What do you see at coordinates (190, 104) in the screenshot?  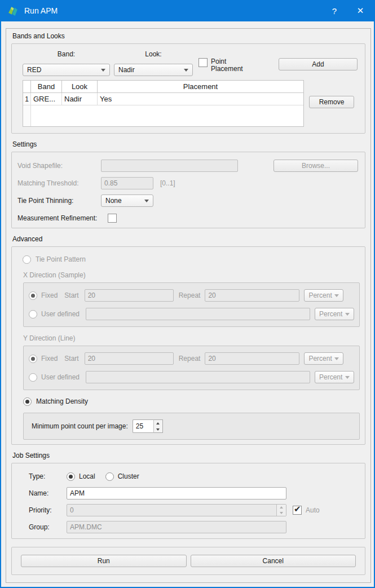 I see `bands-table-row: Band Look Placement 1 GRE... Nadir Yes R…` at bounding box center [190, 104].